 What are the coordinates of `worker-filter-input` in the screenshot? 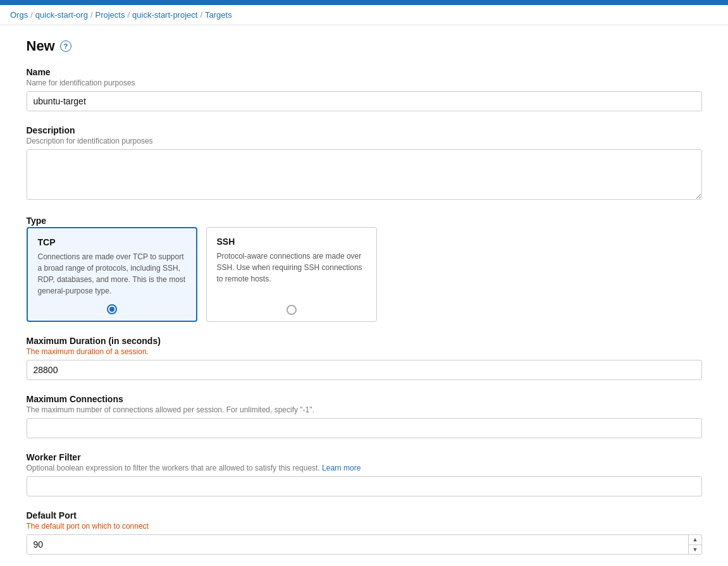 It's located at (364, 486).